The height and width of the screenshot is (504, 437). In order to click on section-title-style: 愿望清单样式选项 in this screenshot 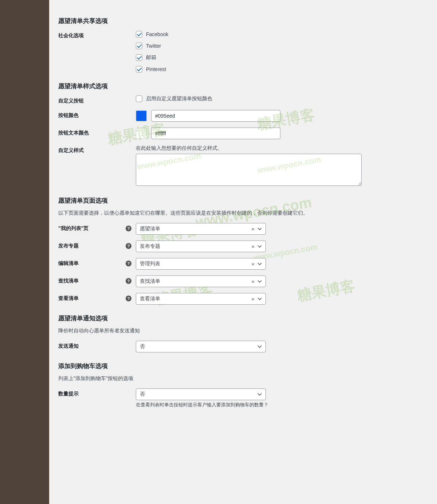, I will do `click(242, 86)`.